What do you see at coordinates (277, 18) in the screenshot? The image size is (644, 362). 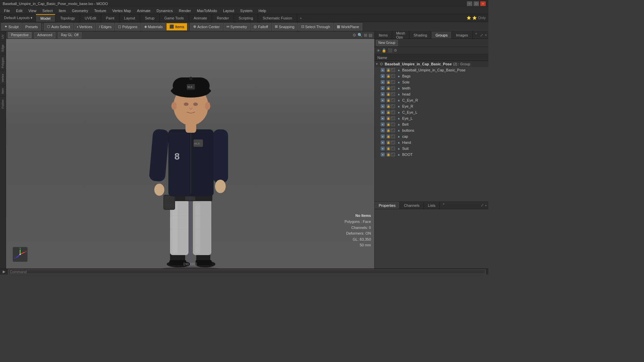 I see `tab-schematic-fusion: Schematic Fusion` at bounding box center [277, 18].